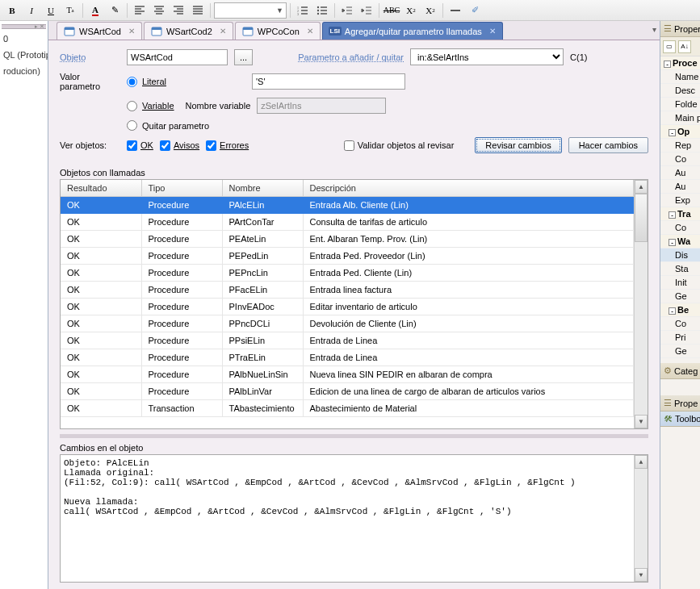 The image size is (700, 589). What do you see at coordinates (347, 307) in the screenshot?
I see `table-row: OKProcedurePInvEADocEditar inventario de…` at bounding box center [347, 307].